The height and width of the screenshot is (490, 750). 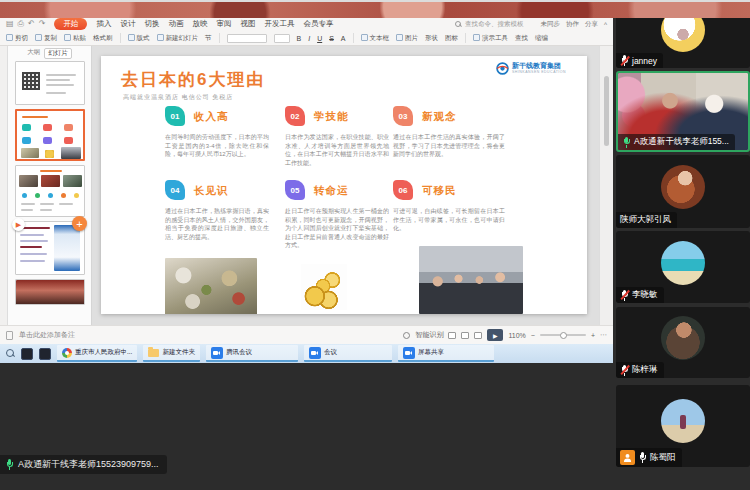 I want to click on shape-button: 形状, so click(x=432, y=38).